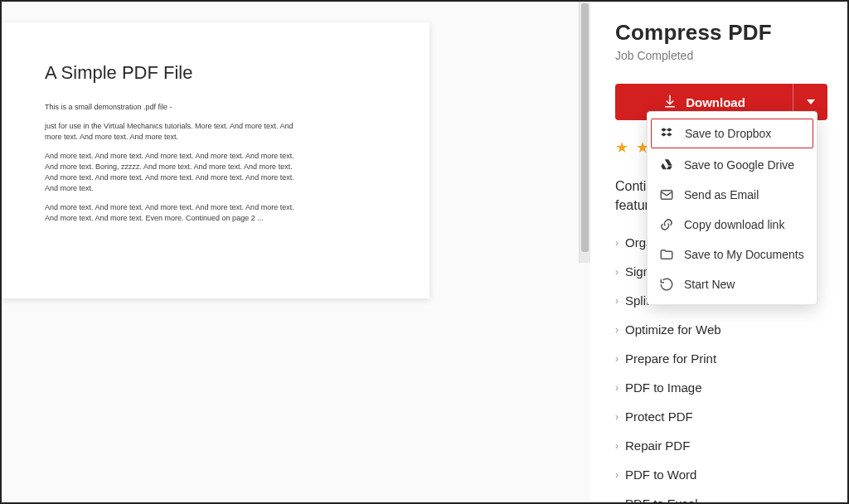 The height and width of the screenshot is (504, 849). I want to click on pdf-paragraph: just for use in the Virtual Mechanics tu…, so click(173, 132).